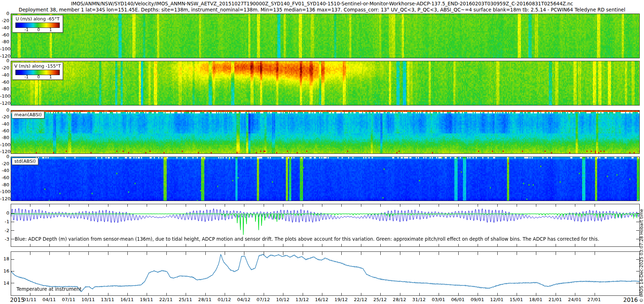  Describe the element at coordinates (185, 300) in the screenshot. I see `x-tick-label: 25/11` at that location.